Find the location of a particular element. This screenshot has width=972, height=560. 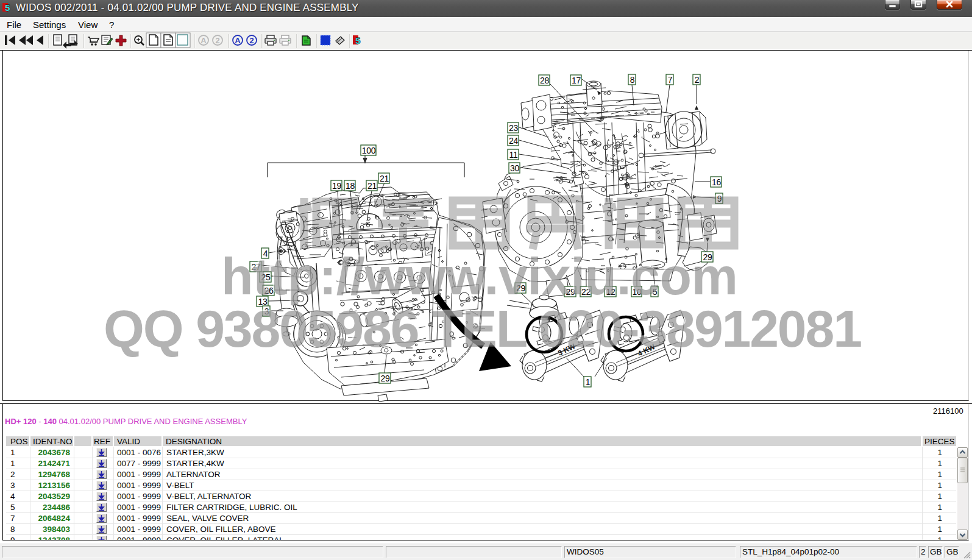

svg-text: 16 is located at coordinates (717, 182).